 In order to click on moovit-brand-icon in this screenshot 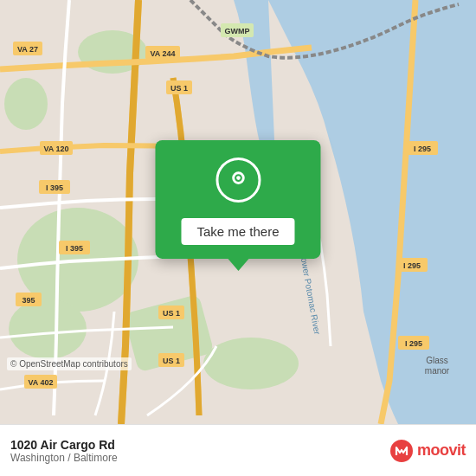, I will do `click(402, 451)`.